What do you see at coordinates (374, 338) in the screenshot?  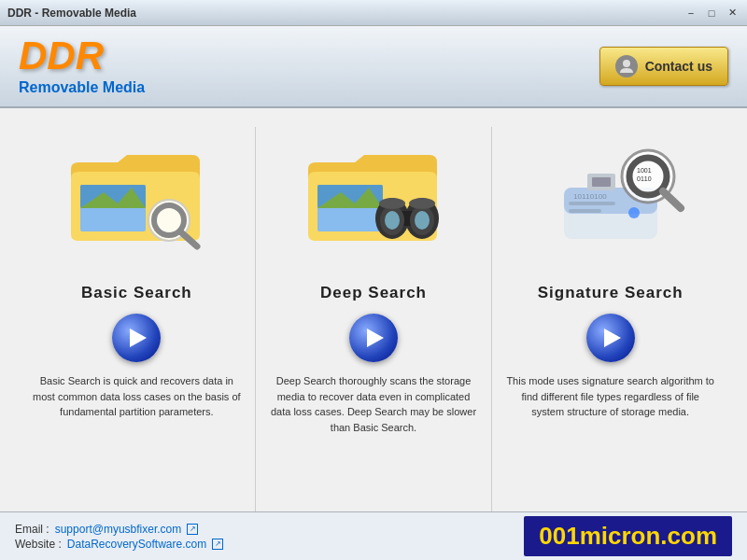 I see `deep-search-play-button` at bounding box center [374, 338].